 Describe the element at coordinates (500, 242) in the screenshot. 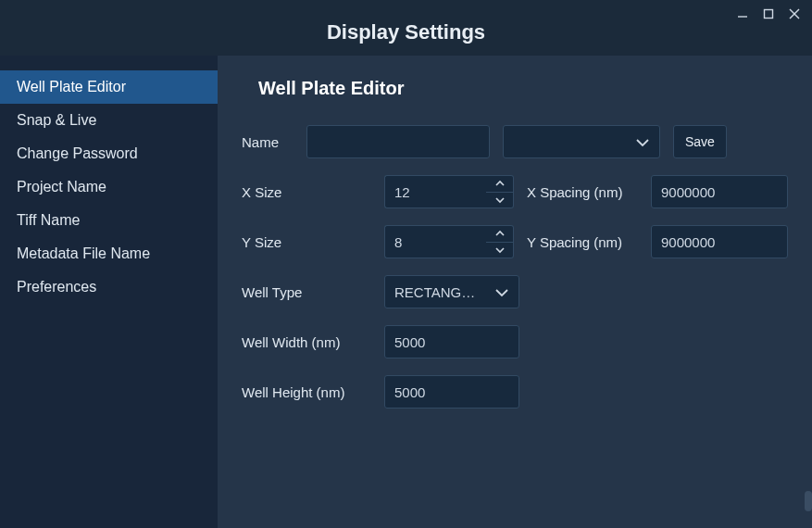

I see `ysize-spinner` at that location.